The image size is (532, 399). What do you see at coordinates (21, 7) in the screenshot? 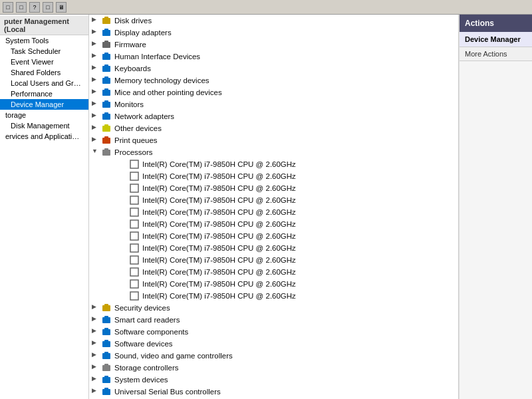
I see `tb-icon-2: □` at bounding box center [21, 7].